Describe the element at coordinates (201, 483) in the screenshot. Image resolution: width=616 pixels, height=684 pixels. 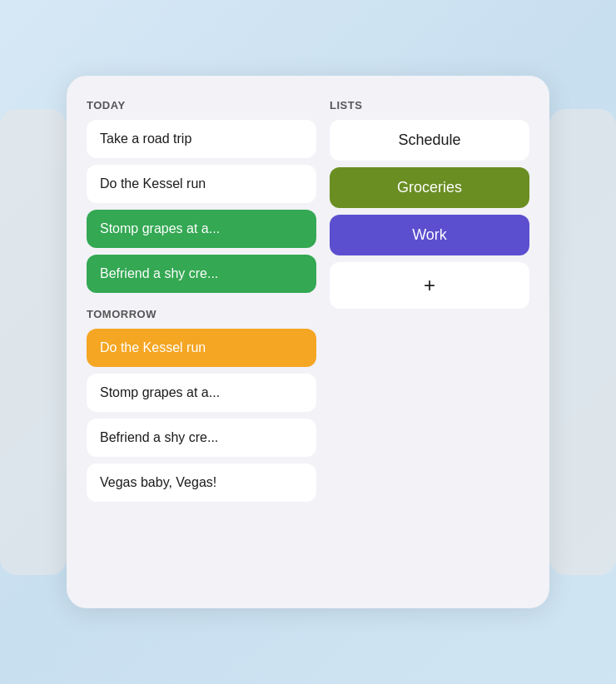
I see `task-tomorrow-vegas: Vegas baby, Vegas!` at that location.